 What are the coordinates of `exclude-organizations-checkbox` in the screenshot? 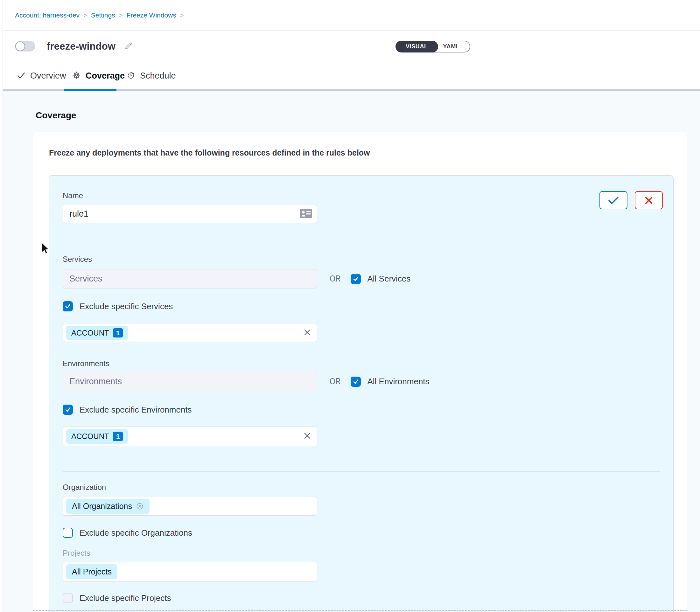 It's located at (68, 533).